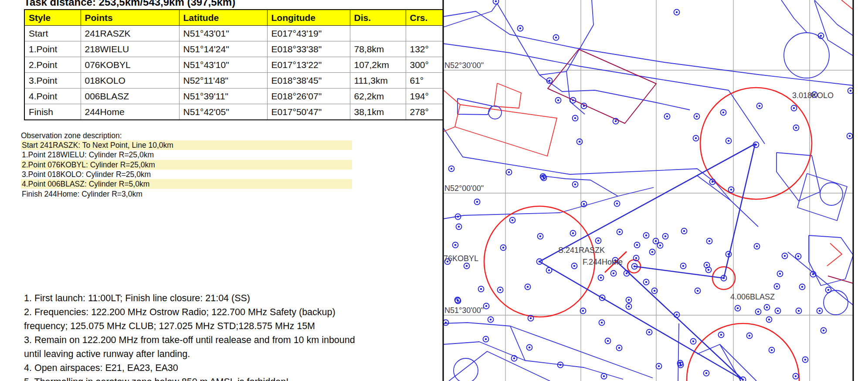 This screenshot has height=381, width=868. What do you see at coordinates (424, 65) in the screenshot?
I see `cell-course: 300°` at bounding box center [424, 65].